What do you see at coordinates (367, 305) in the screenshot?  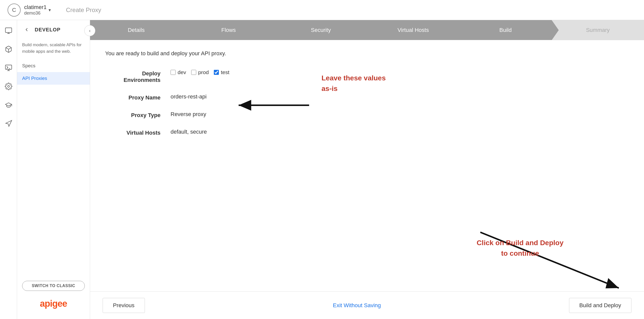 I see `action-bar: Previous Exit Without Saving Build and D…` at bounding box center [367, 305].